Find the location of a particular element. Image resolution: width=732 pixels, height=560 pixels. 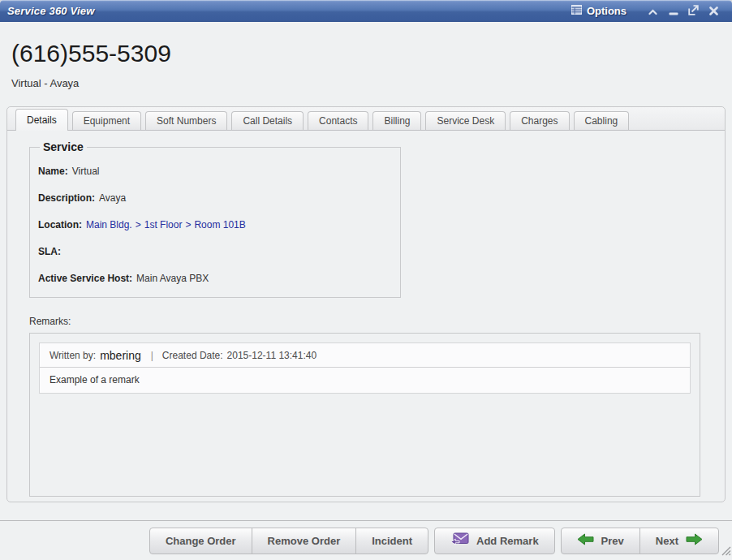

host-value: Main Avaya PBX is located at coordinates (172, 278).